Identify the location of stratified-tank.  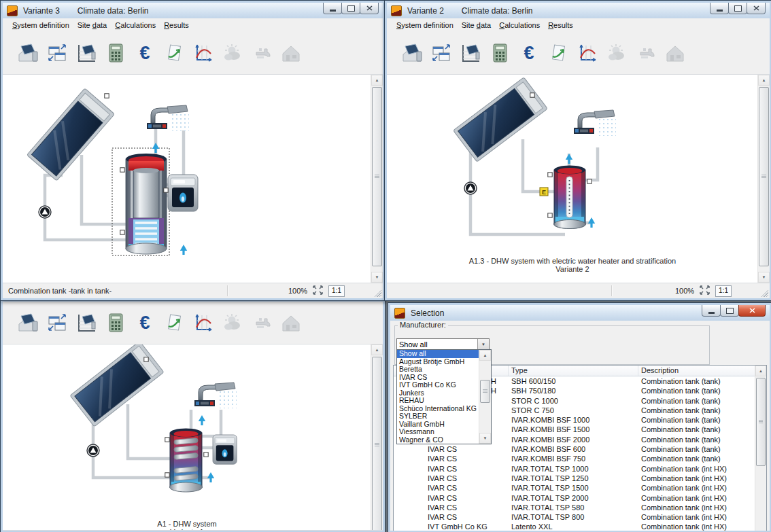
(570, 198).